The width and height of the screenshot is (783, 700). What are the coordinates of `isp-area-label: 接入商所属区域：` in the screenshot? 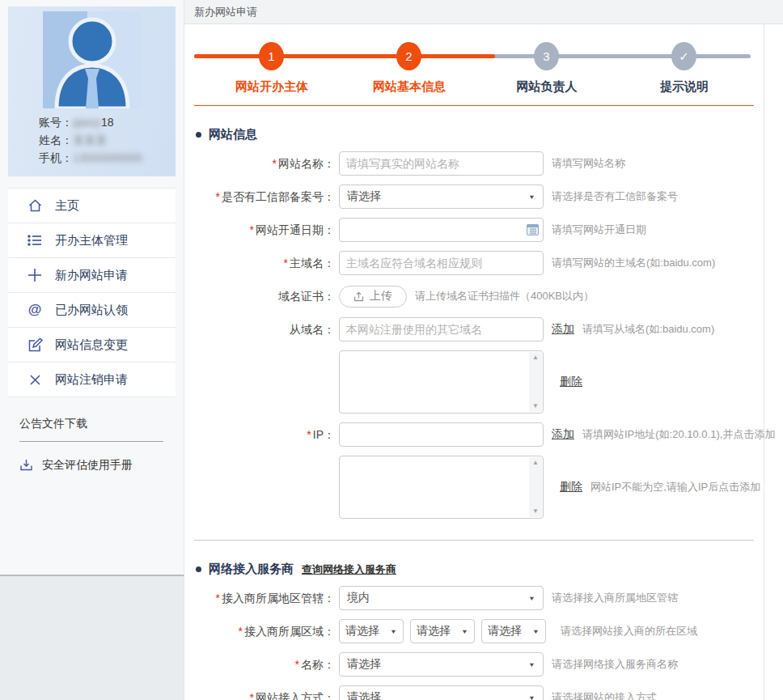 It's located at (260, 631).